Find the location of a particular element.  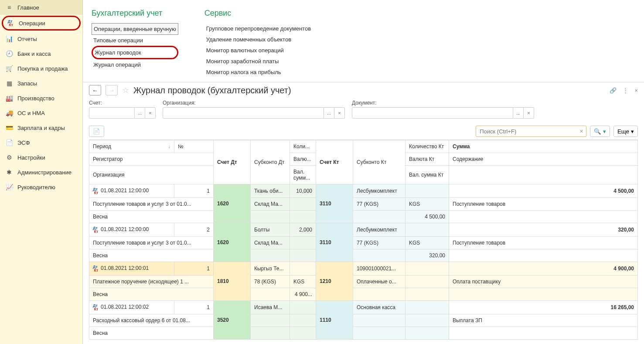

more-icon: ⋮ is located at coordinates (625, 91).